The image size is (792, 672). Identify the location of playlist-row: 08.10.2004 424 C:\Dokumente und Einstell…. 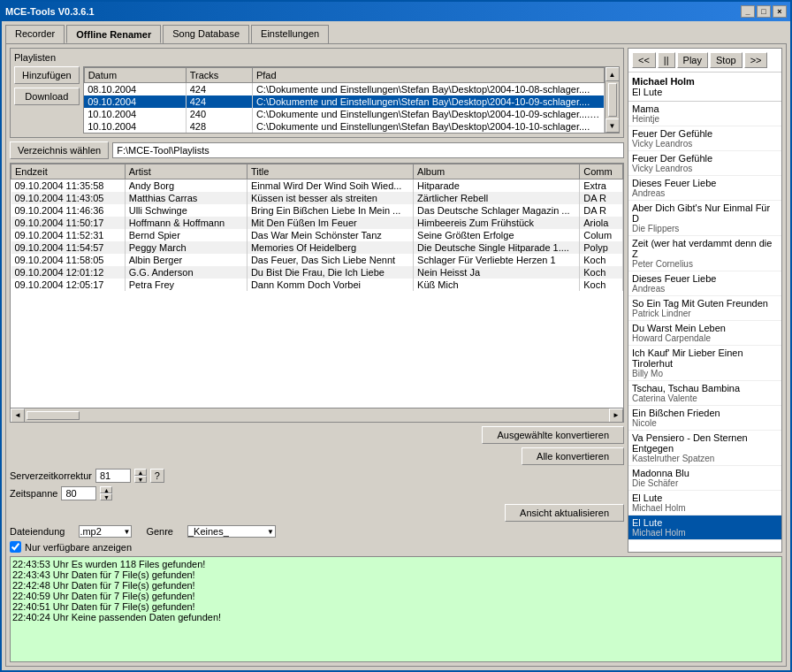
(344, 90).